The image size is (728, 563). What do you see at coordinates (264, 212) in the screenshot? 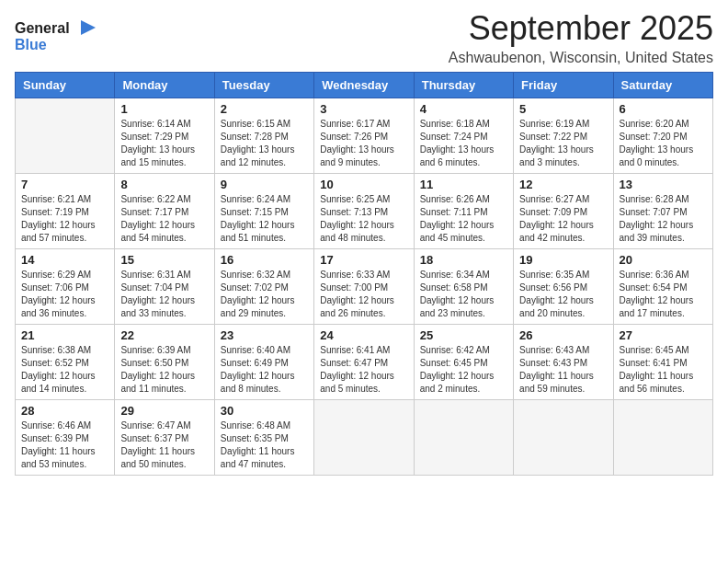
I see `calendar-cell: 9Sunrise: 6:24 AMSunset: 7:15 PMDaylight…` at bounding box center [264, 212].